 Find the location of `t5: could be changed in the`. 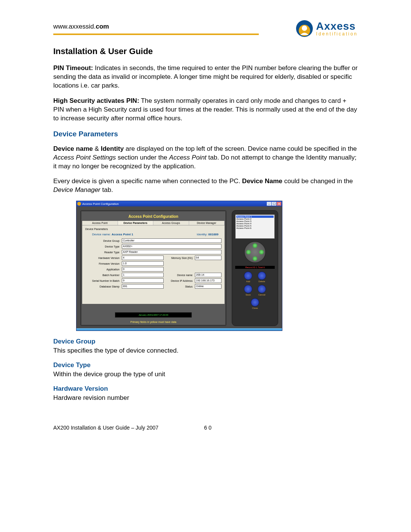

t5: could be changed in the is located at coordinates (317, 181).